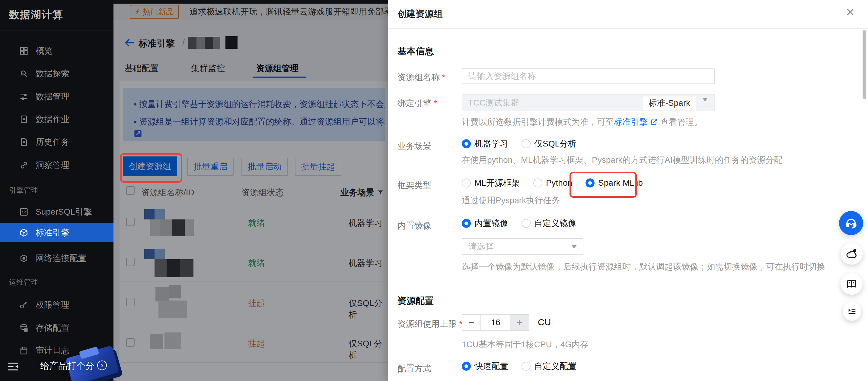  What do you see at coordinates (414, 185) in the screenshot?
I see `field-label-framework: 框架类型` at bounding box center [414, 185].